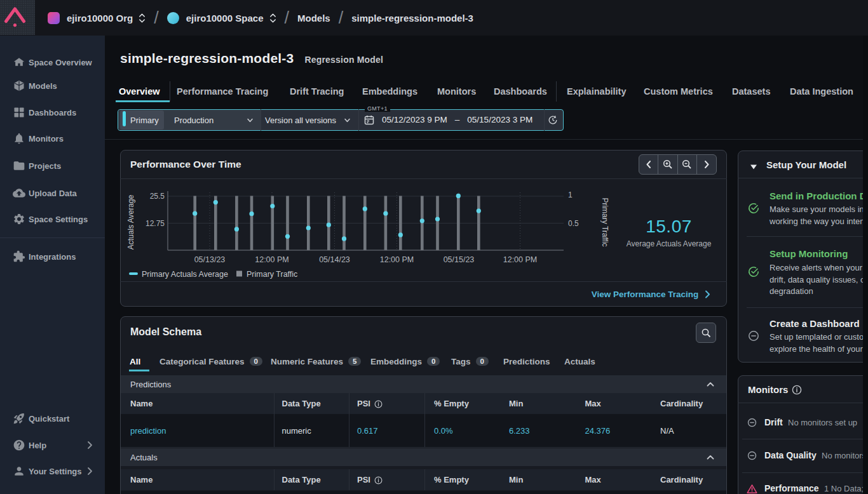 This screenshot has width=868, height=494. I want to click on svg-text: Actuals Average, so click(131, 222).